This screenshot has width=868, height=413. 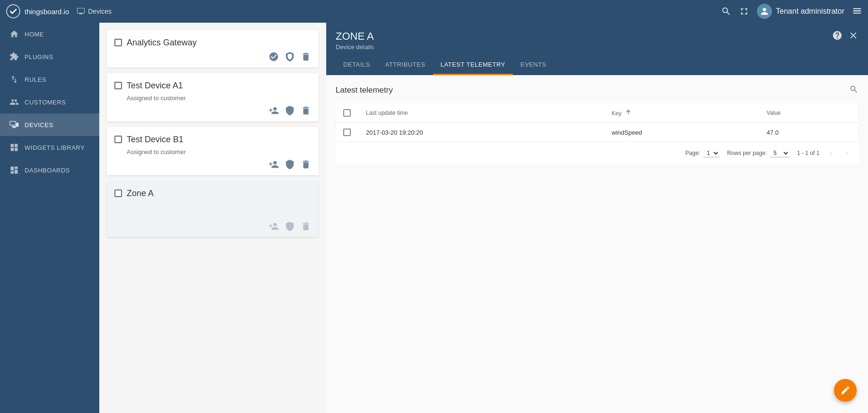 What do you see at coordinates (682, 113) in the screenshot?
I see `col-header-key: Key` at bounding box center [682, 113].